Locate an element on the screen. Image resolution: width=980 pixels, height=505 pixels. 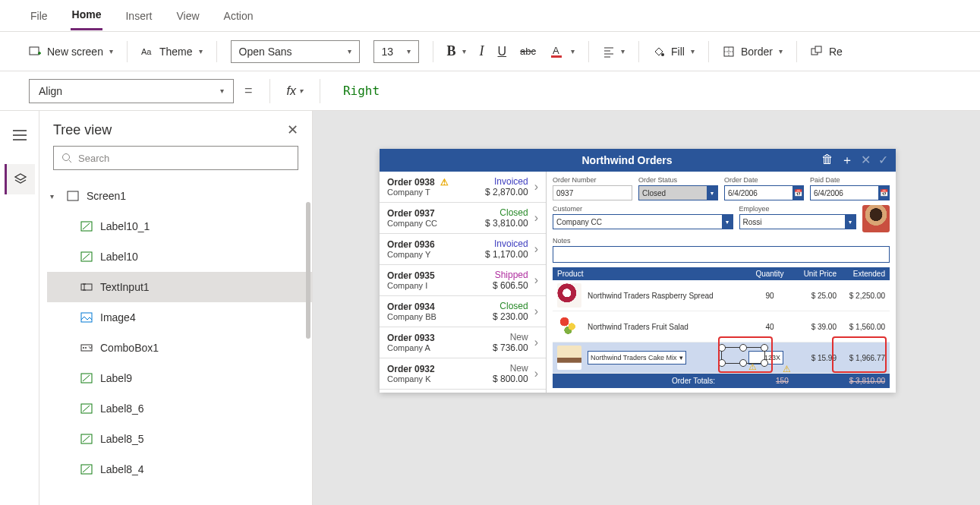
theme-label: Theme is located at coordinates (176, 52).